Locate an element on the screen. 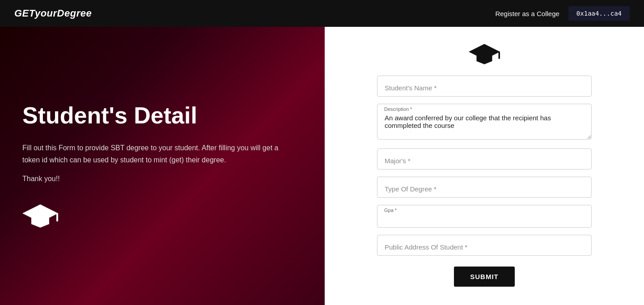 This screenshot has width=644, height=305. logo: GETyourDegree is located at coordinates (53, 13).